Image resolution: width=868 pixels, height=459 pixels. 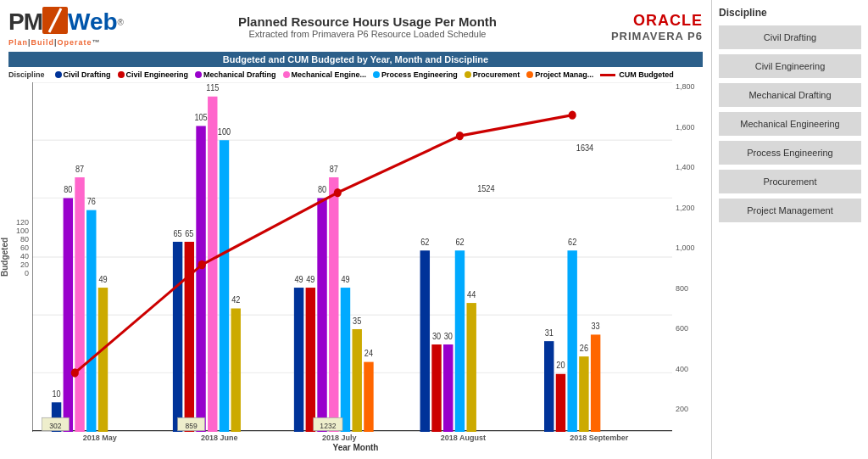 I want to click on discipline-item-civil-engineering: Civil Engineering, so click(x=790, y=66).